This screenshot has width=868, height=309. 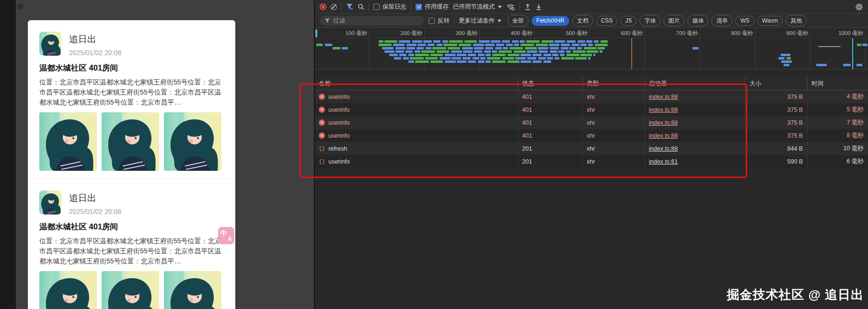 What do you see at coordinates (838, 83) in the screenshot?
I see `column-header-5: 时间` at bounding box center [838, 83].